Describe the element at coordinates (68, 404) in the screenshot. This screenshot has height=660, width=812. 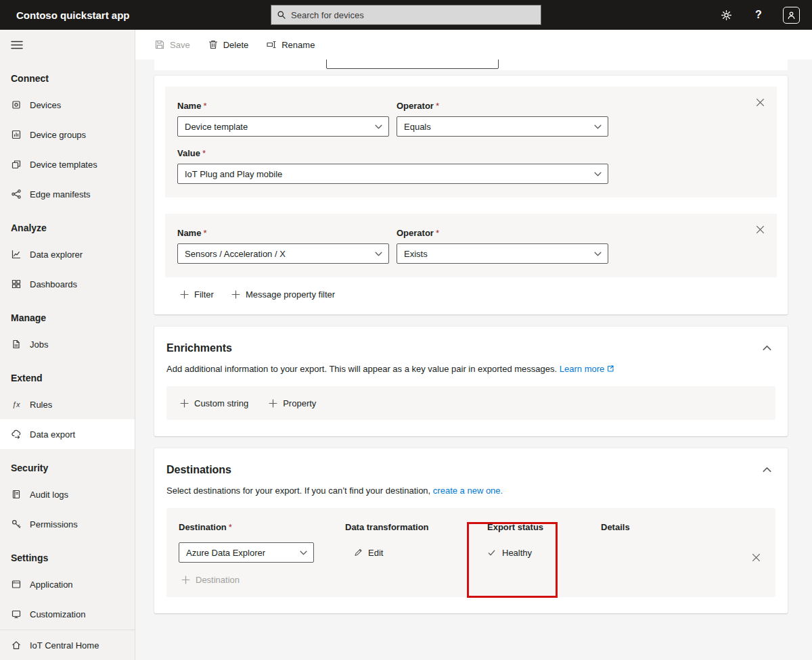
I see `sidebar-item-rules: ƒx Rules` at that location.